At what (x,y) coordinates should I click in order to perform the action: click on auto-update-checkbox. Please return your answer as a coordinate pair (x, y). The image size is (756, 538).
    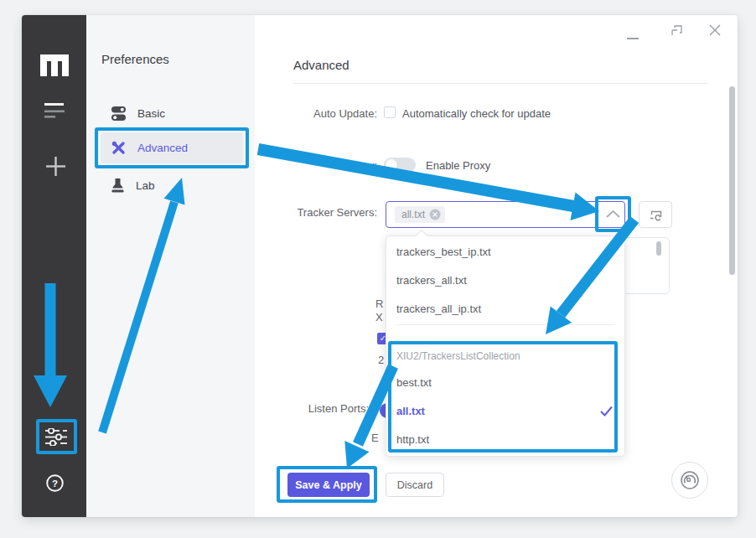
    Looking at the image, I should click on (390, 112).